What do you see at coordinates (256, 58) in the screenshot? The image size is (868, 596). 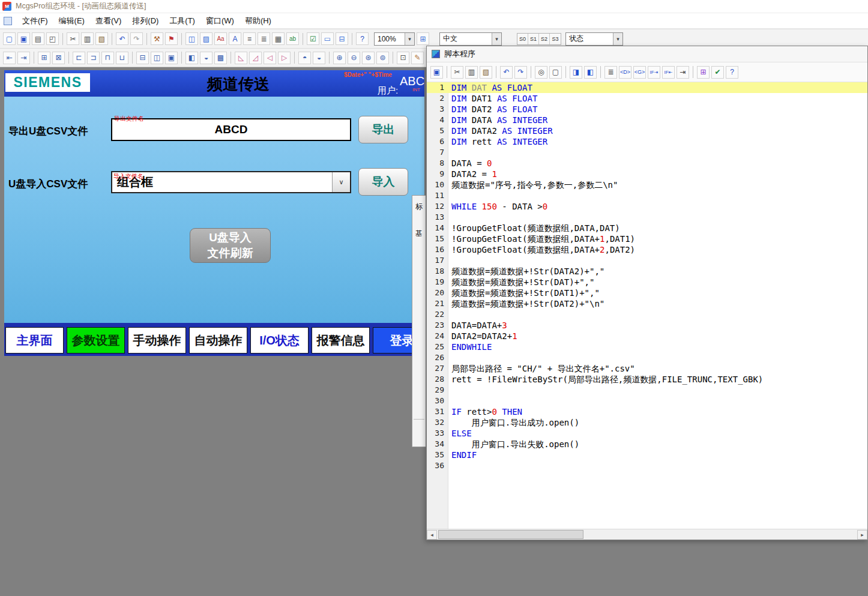 I see `rotate-right-icon: ◿` at bounding box center [256, 58].